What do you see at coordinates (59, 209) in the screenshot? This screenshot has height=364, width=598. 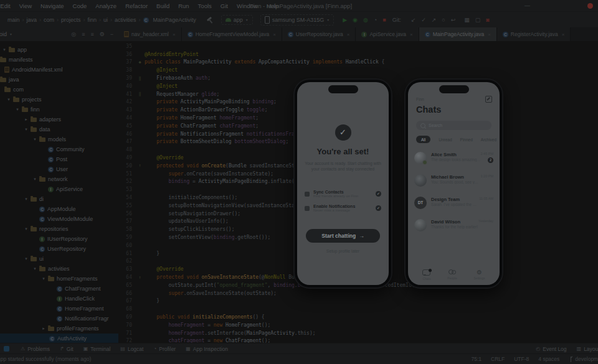 I see `tree-item-AppModule: CAppModule` at bounding box center [59, 209].